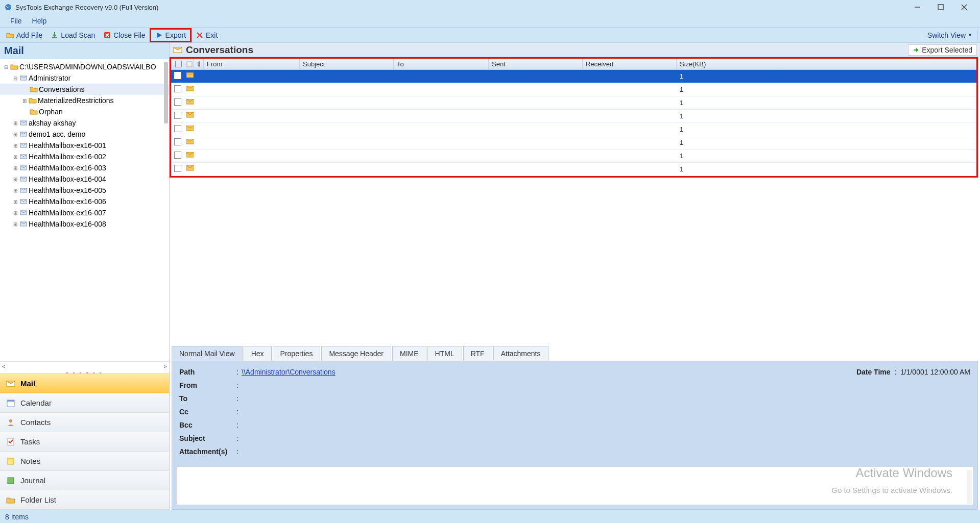 This screenshot has width=980, height=523. What do you see at coordinates (124, 35) in the screenshot?
I see `close-file-button: Close File` at bounding box center [124, 35].